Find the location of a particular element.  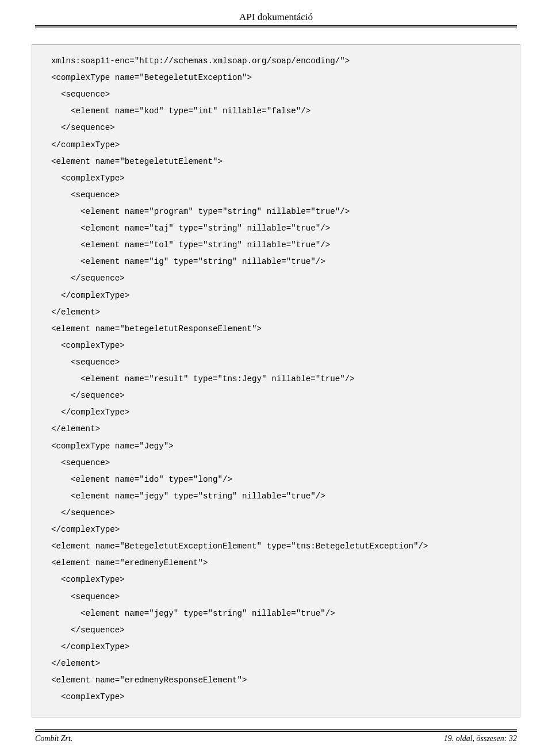

footer-page-number: 19. oldal, összesen: 32 is located at coordinates (481, 739).